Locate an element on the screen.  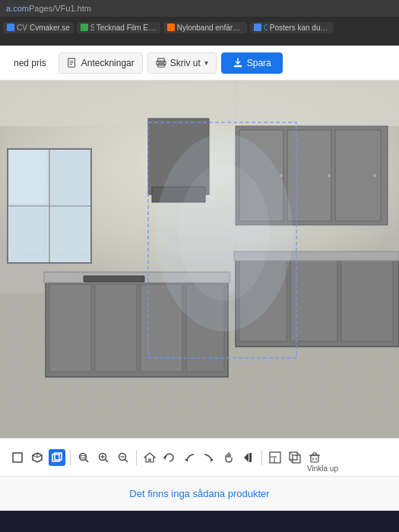
tab-label-cvmaker: CV is located at coordinates (22, 27).